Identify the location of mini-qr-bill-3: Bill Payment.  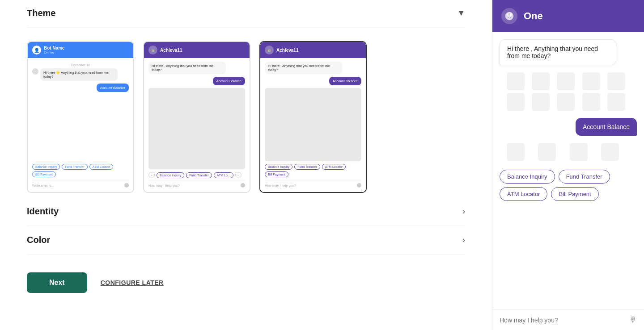
(276, 174).